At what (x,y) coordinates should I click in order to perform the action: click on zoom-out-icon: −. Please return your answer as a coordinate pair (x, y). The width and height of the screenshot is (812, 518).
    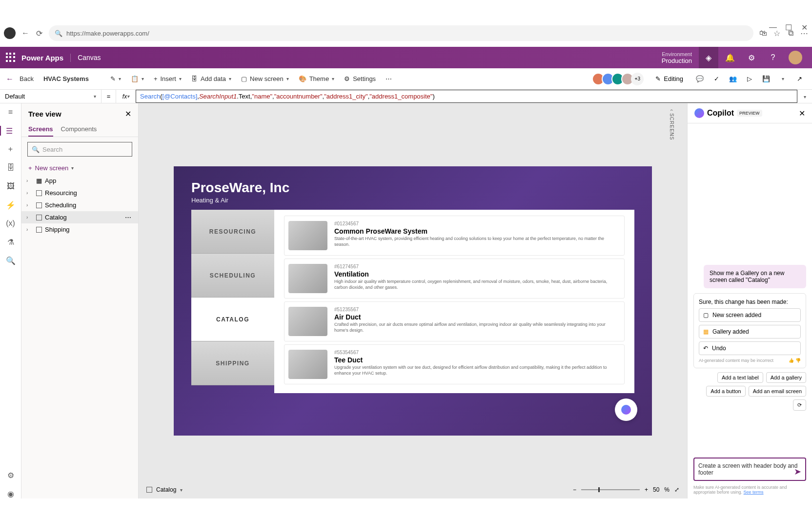
    Looking at the image, I should click on (575, 490).